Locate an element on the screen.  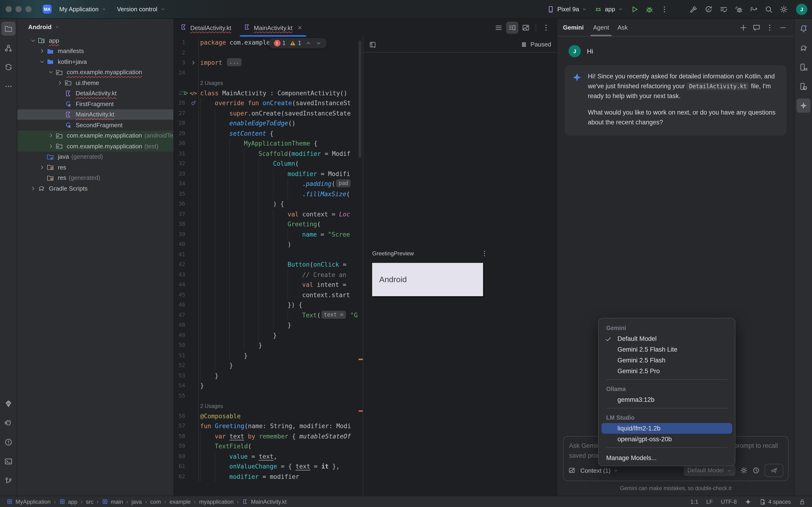
tree-item-manifests: manifests is located at coordinates (95, 51).